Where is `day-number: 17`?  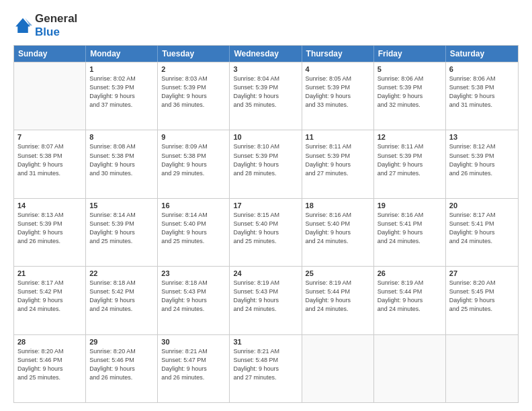 day-number: 17 is located at coordinates (265, 205).